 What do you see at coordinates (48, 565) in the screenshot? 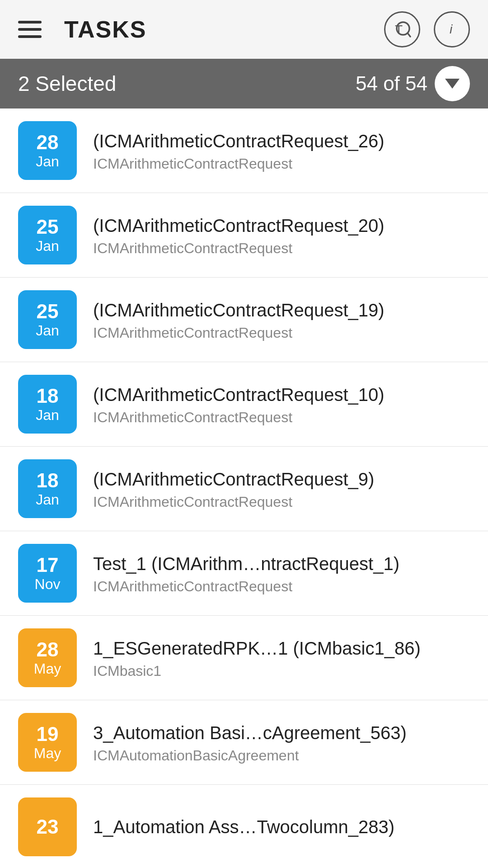
I see `date-day: 17` at bounding box center [48, 565].